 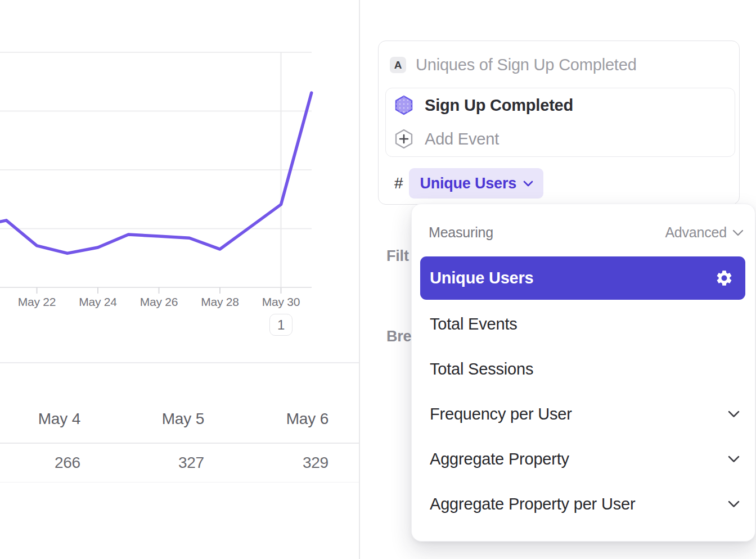 What do you see at coordinates (586, 233) in the screenshot?
I see `measuring-menu-header: Measuring Advanced` at bounding box center [586, 233].